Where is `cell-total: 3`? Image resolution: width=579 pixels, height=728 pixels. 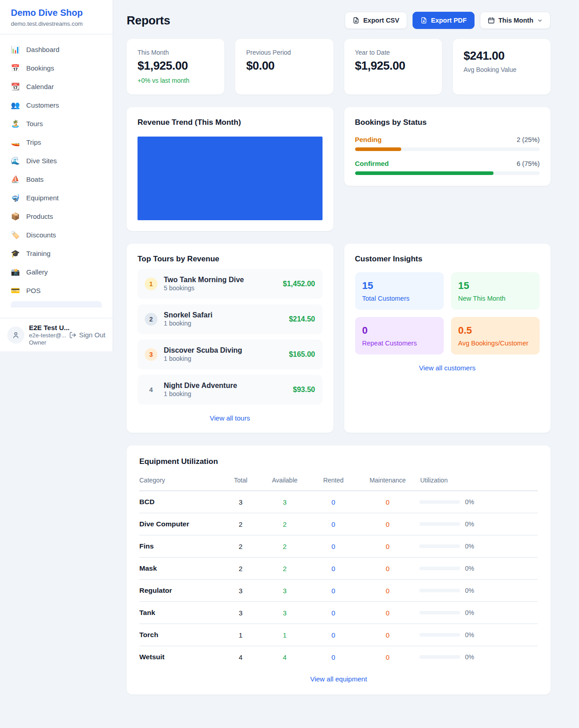 cell-total: 3 is located at coordinates (241, 502).